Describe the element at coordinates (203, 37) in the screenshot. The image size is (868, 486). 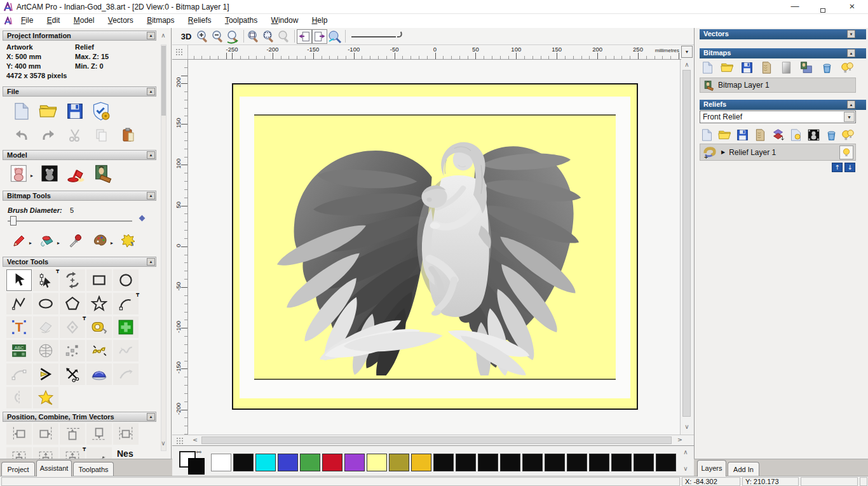
I see `zoom-in-button` at that location.